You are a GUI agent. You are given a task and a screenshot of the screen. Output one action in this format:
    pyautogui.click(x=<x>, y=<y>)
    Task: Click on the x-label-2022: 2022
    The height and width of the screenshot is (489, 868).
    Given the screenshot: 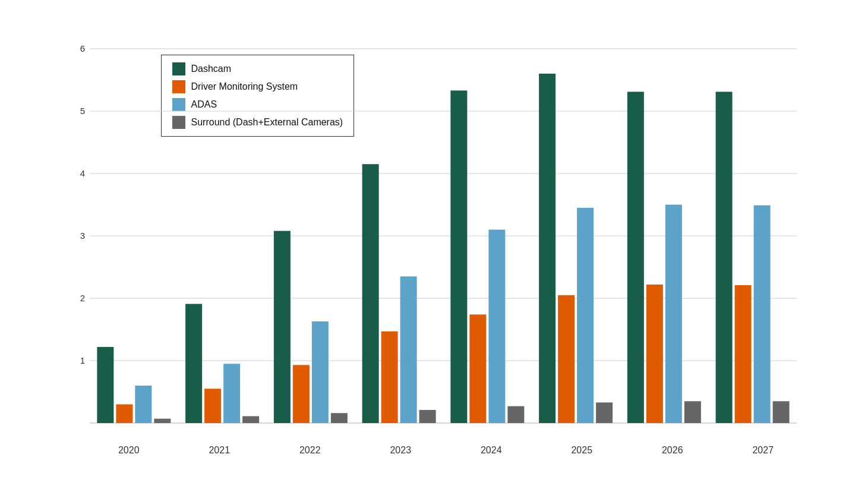 What is the action you would take?
    pyautogui.click(x=310, y=450)
    